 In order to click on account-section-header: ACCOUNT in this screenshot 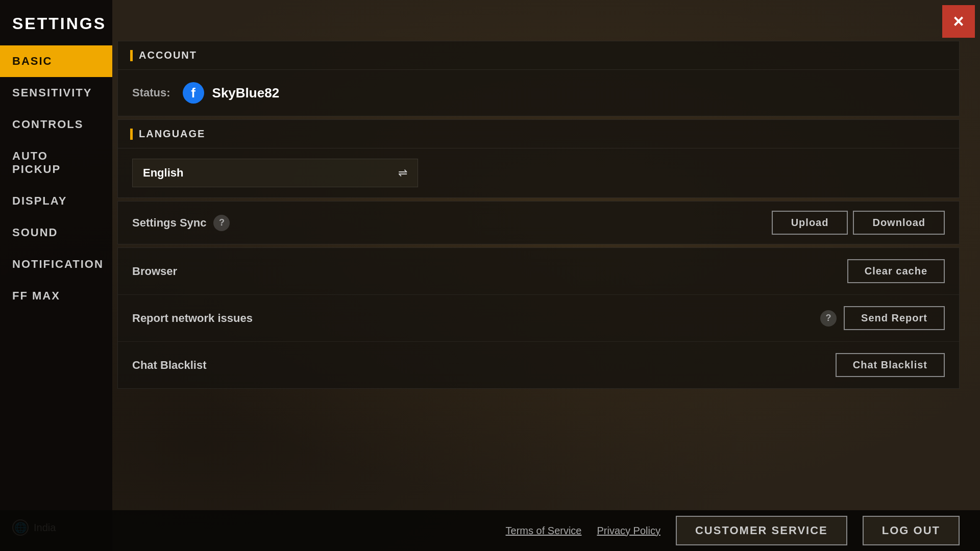, I will do `click(538, 56)`.